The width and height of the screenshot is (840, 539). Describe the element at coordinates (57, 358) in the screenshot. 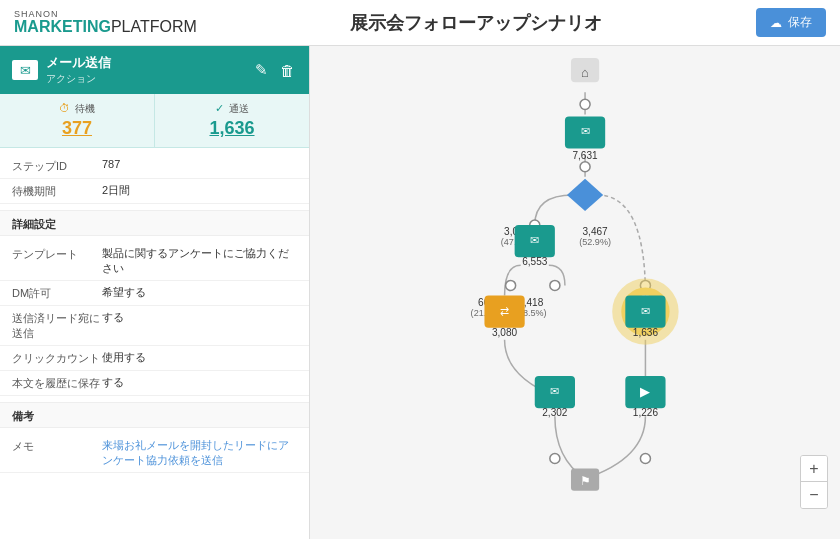

I see `click-count-label: クリックカウント` at that location.